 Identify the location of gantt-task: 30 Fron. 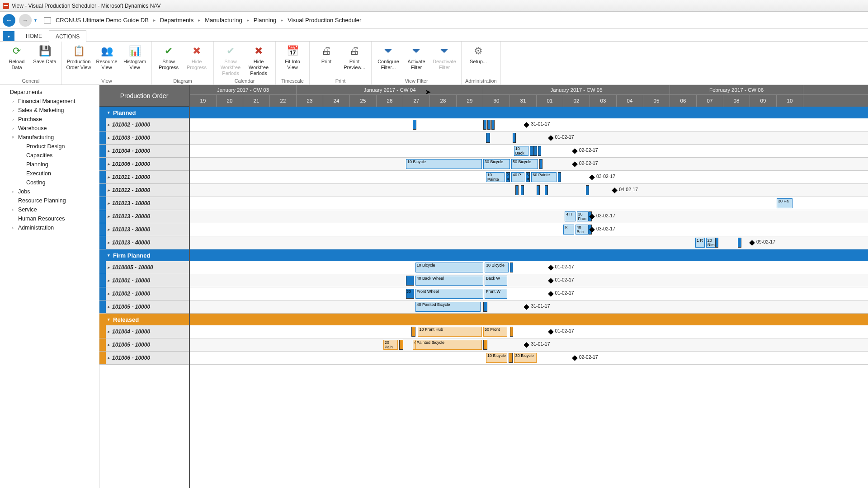
(583, 216).